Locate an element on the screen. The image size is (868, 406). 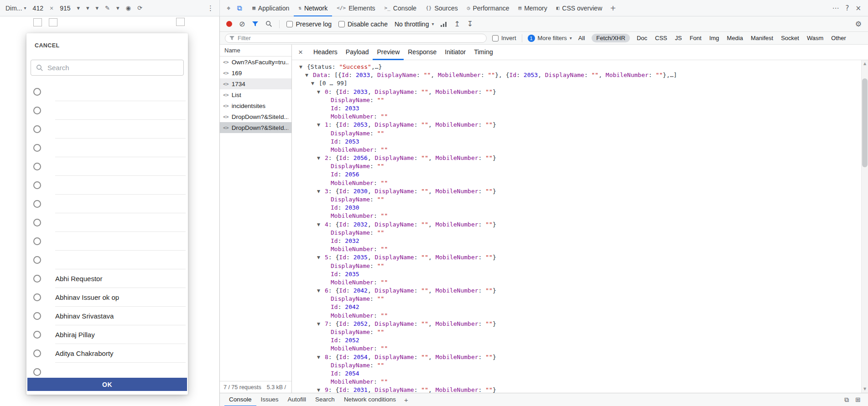
zoom-dropdown-icon: ▾ is located at coordinates (78, 8).